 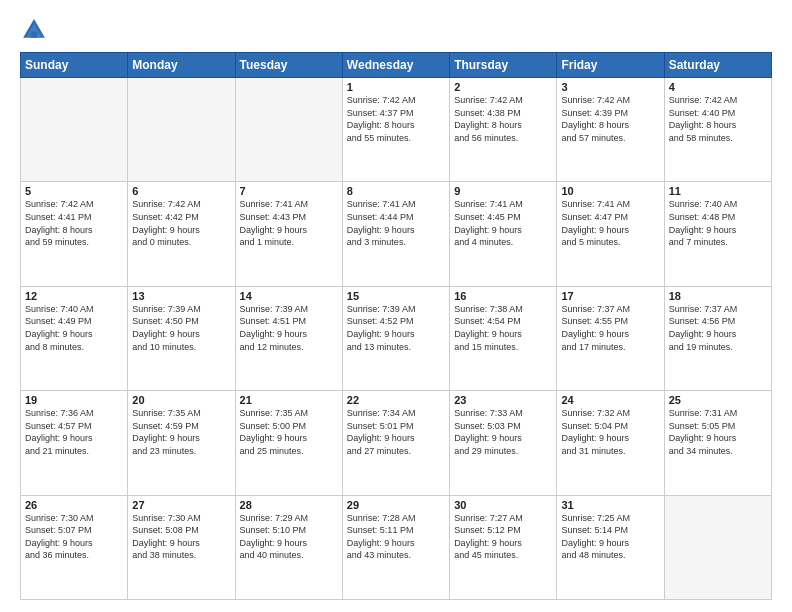 What do you see at coordinates (610, 338) in the screenshot?
I see `calendar-cell: 17Sunrise: 7:37 AM Sunset: 4:55 PM Dayli…` at bounding box center [610, 338].